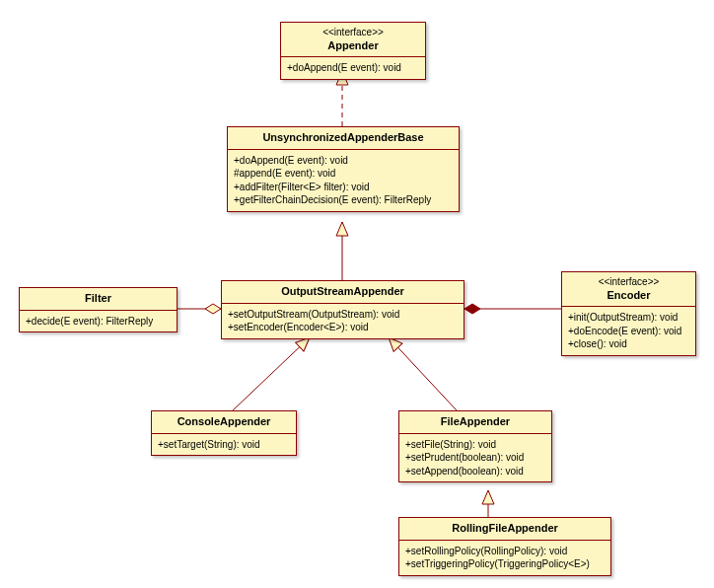 The width and height of the screenshot is (714, 588). What do you see at coordinates (505, 558) in the screenshot?
I see `class-body: +setRollingPolicy(RollingPolicy): void +…` at bounding box center [505, 558].